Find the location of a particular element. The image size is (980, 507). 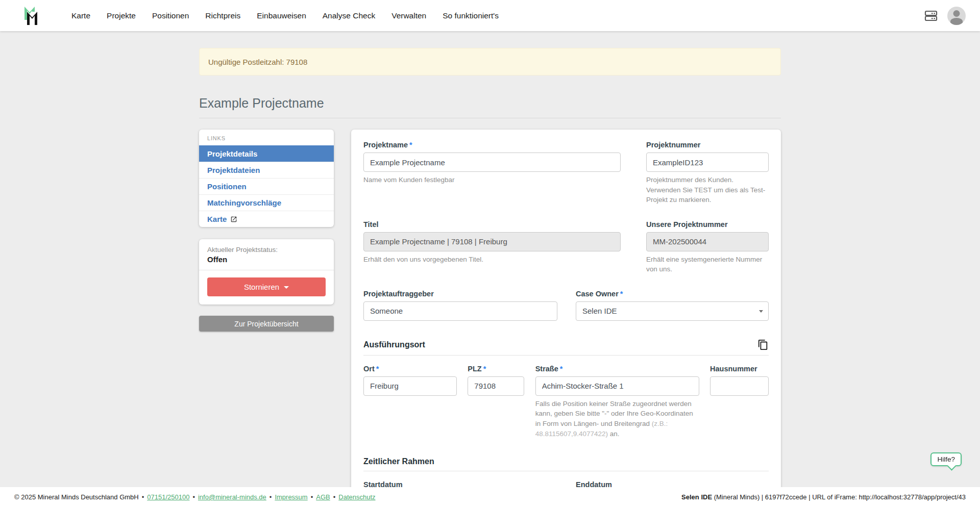

titel-label: Titel is located at coordinates (492, 224).